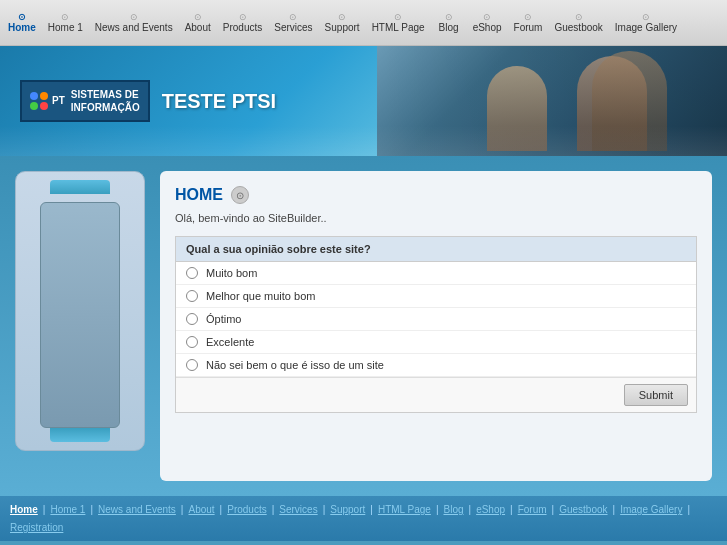 This screenshot has height=545, width=727. I want to click on header-wave, so click(364, 141).